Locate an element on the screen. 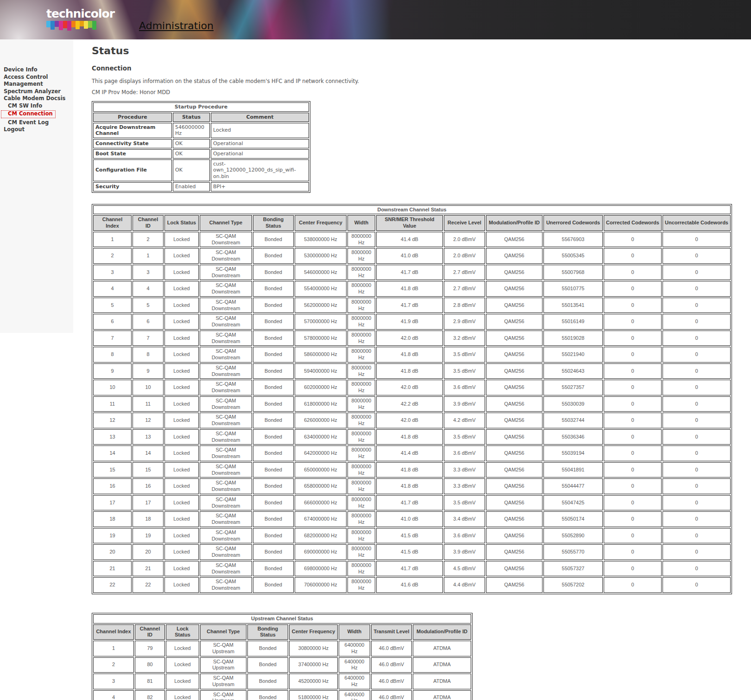 The image size is (751, 700). table-title-row: Upstream Channel Status is located at coordinates (282, 619).